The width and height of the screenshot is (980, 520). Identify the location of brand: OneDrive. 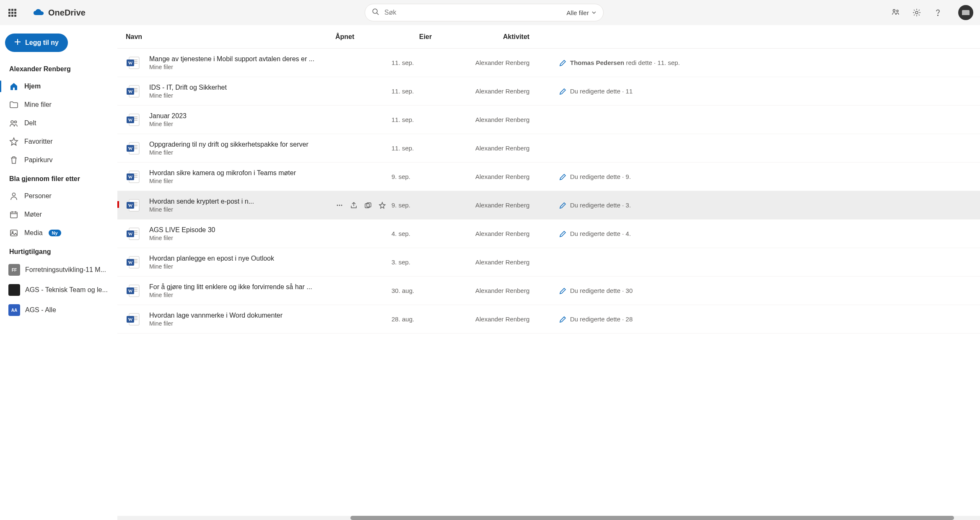
(60, 13).